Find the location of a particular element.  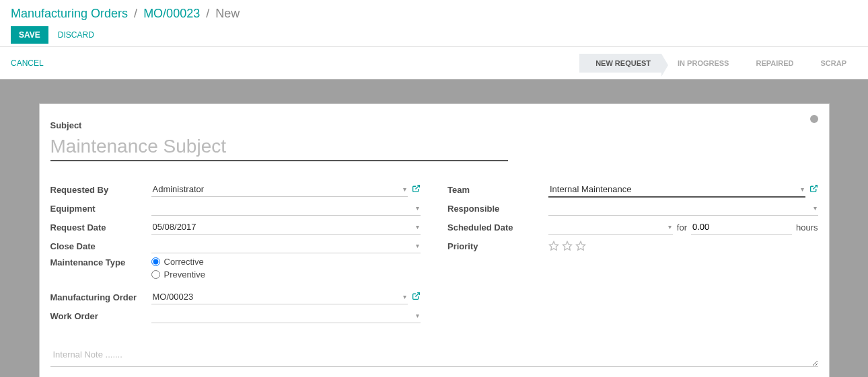

breadcrumb-root: Manufacturing Orders is located at coordinates (69, 13).